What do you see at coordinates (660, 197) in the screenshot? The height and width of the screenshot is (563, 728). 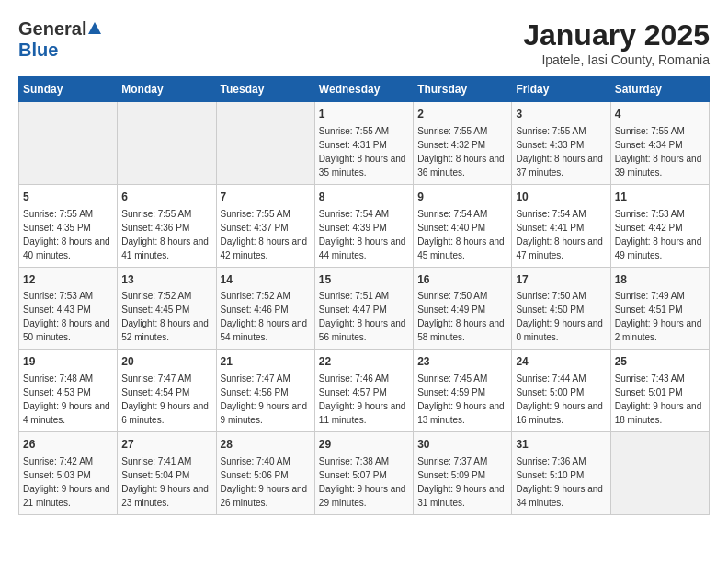 I see `day-number: 11` at bounding box center [660, 197].